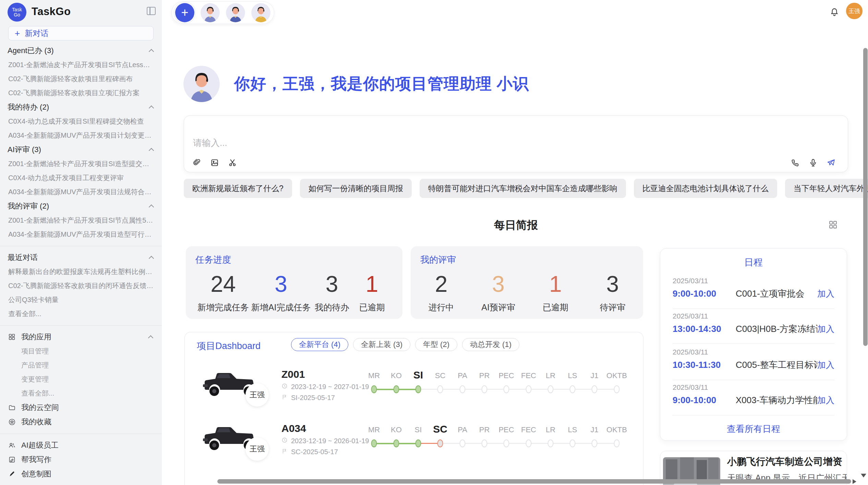  I want to click on sidebar-item: A034-全新新能源MUV产品开发项目造型可行性评审, so click(81, 234).